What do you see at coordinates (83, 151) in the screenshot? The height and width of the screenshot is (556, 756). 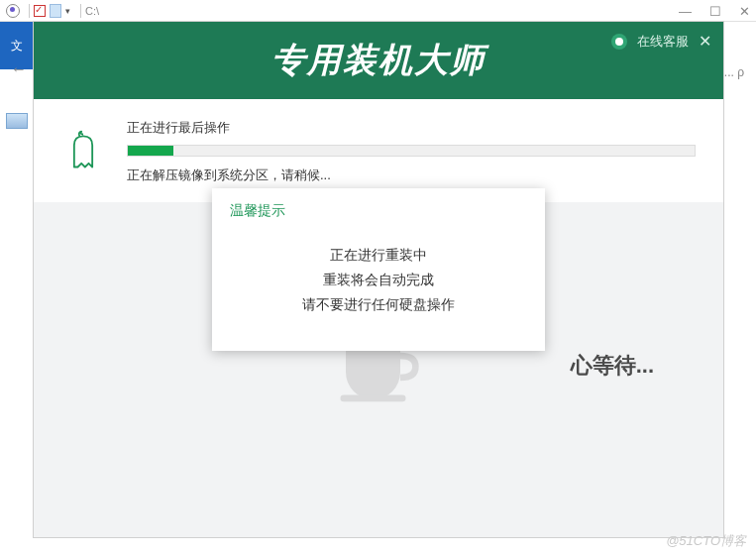 I see `ghost-icon` at bounding box center [83, 151].